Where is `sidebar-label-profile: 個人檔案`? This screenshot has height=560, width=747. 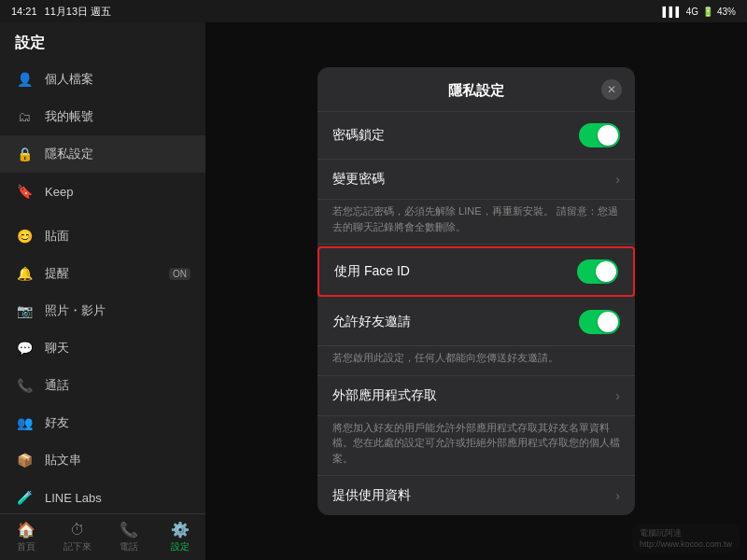
sidebar-label-profile: 個人檔案 is located at coordinates (118, 79).